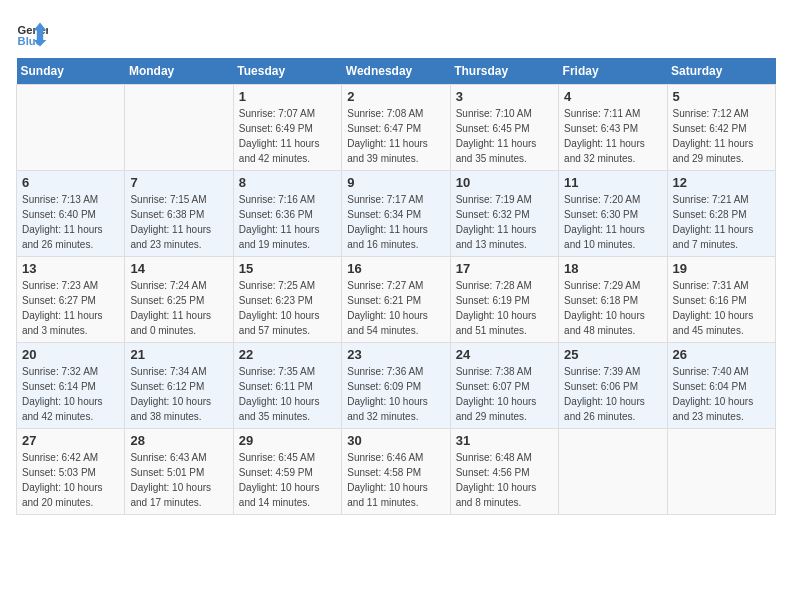 The height and width of the screenshot is (612, 792). Describe the element at coordinates (288, 440) in the screenshot. I see `day-number: 29` at that location.